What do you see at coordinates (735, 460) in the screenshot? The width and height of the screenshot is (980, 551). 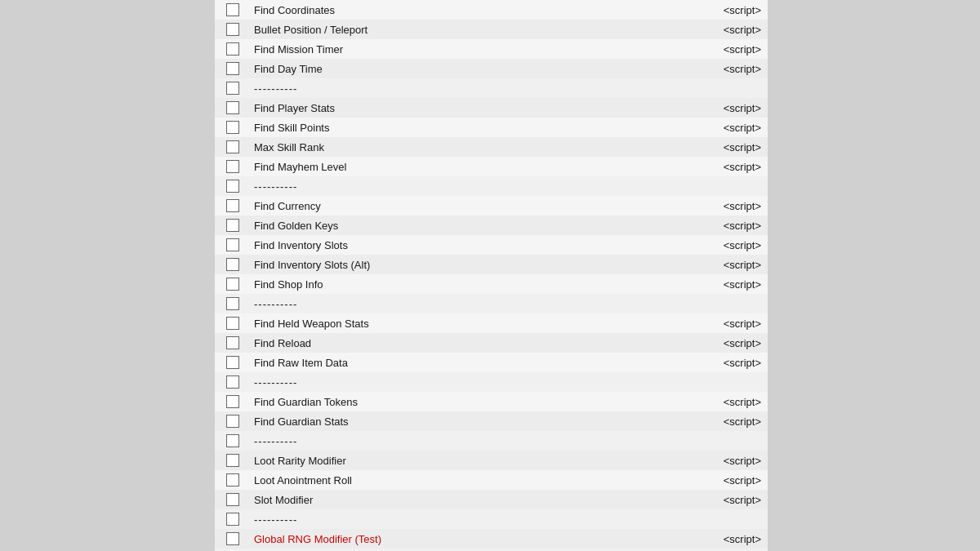 I see `item-script-loot-rarity-modifier: <script>` at bounding box center [735, 460].